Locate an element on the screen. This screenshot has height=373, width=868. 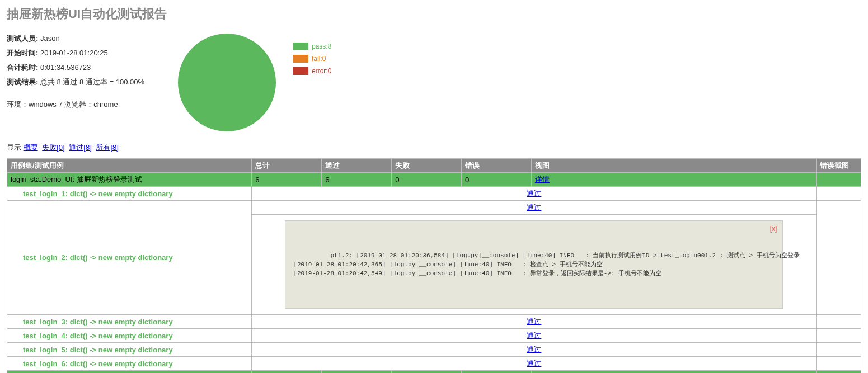
legend-error: error:0 is located at coordinates (321, 71).